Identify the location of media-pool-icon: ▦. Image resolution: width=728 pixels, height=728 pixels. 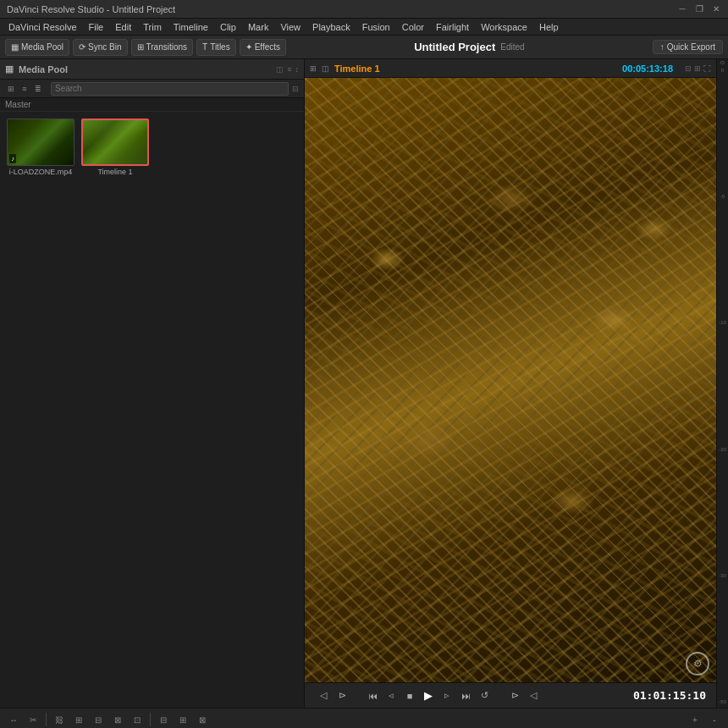
(15, 47).